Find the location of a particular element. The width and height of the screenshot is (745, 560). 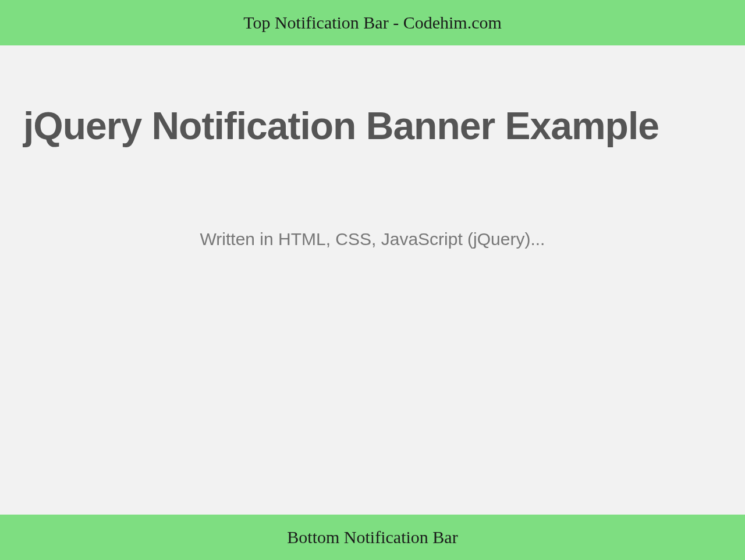

bottom-bar-text: Bottom Notification Bar is located at coordinates (372, 537).